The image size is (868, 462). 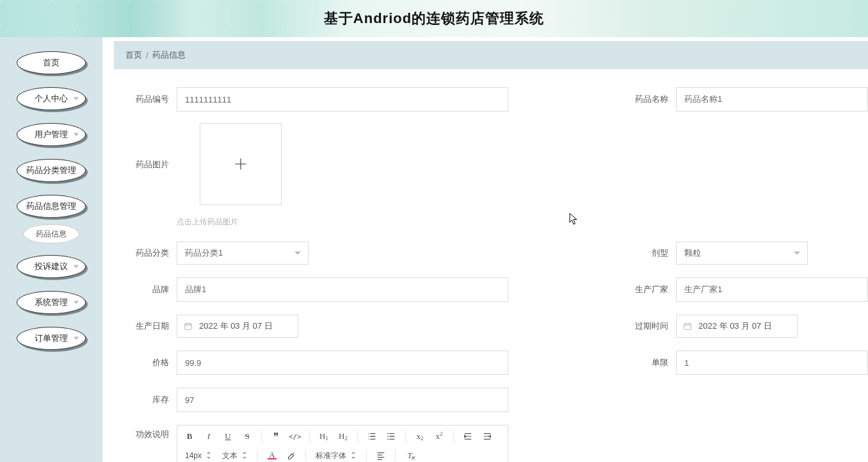 What do you see at coordinates (204, 253) in the screenshot?
I see `drug-category-value: 药品分类1` at bounding box center [204, 253].